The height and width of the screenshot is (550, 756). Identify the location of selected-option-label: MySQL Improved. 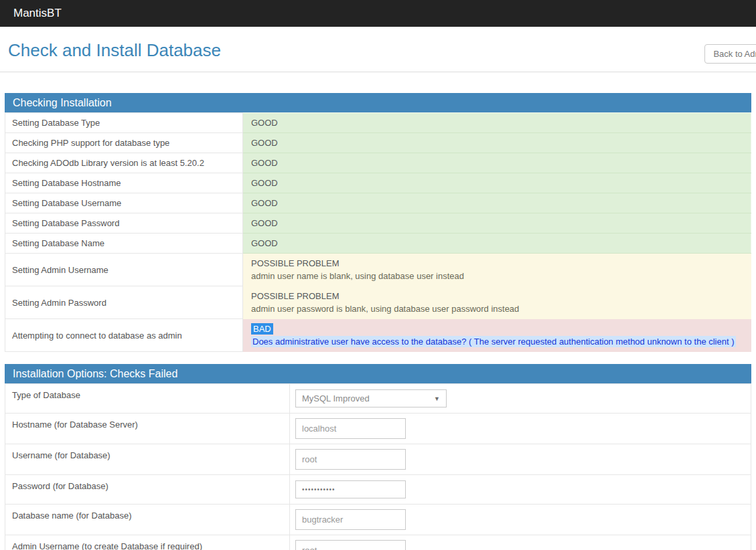
(336, 399).